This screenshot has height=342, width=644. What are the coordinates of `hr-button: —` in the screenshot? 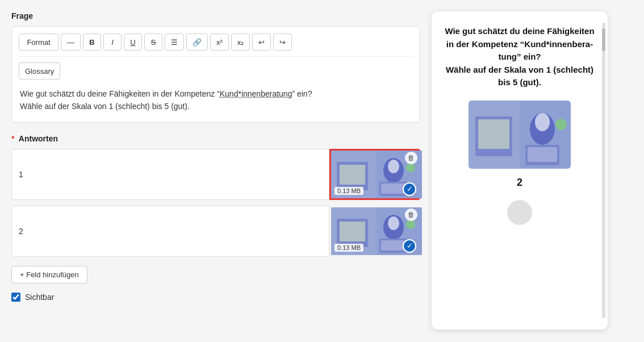 It's located at (70, 42).